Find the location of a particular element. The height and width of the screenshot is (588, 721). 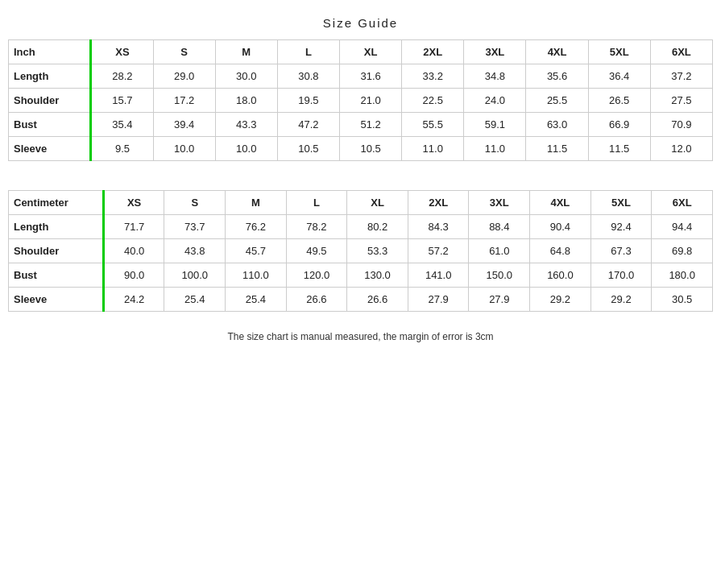

table-cell: 84.3 is located at coordinates (438, 227).